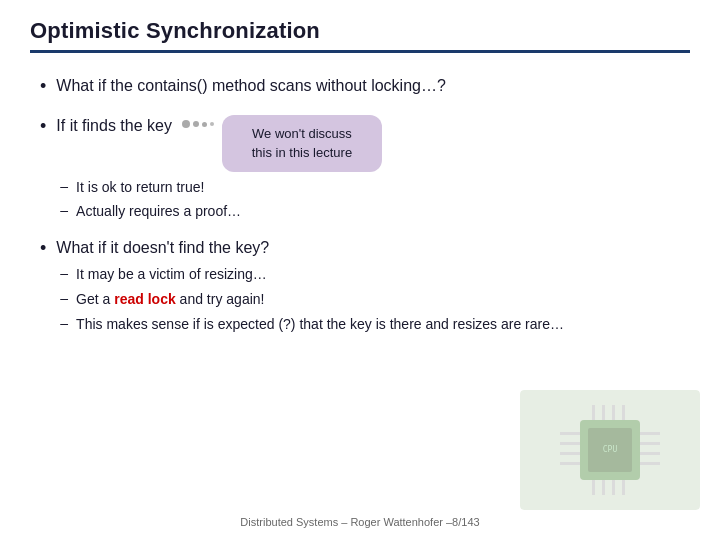 The width and height of the screenshot is (720, 540). Describe the element at coordinates (375, 275) in the screenshot. I see `sub-bullet-3-1: – It may be a victim of resizing…` at that location.